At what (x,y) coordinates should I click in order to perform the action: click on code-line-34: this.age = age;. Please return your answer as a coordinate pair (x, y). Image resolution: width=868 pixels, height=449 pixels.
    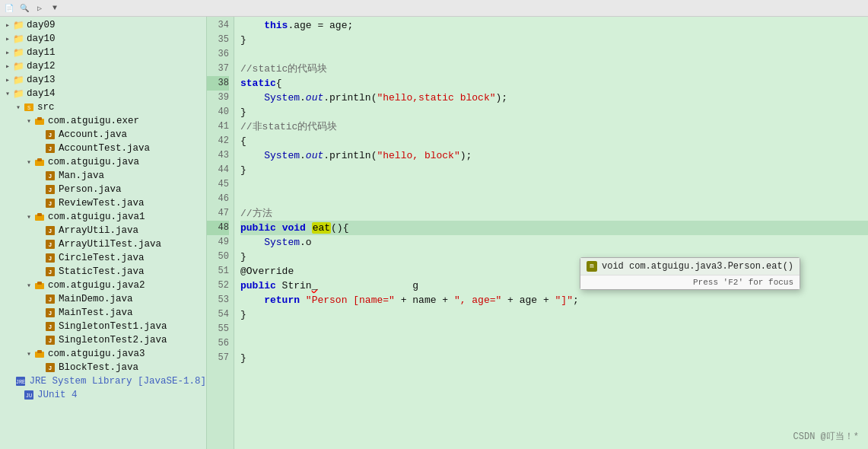
    Looking at the image, I should click on (554, 26).